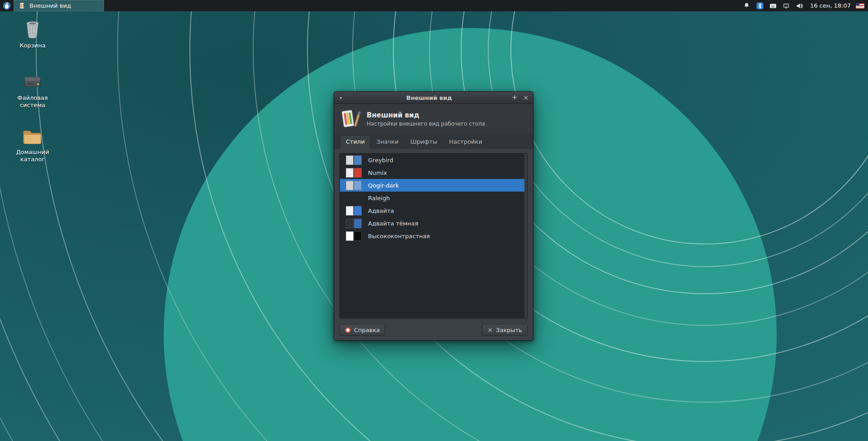  Describe the element at coordinates (426, 124) in the screenshot. I see `dialog-subtitle: Настройки внешнего вид рабочего стола` at that location.